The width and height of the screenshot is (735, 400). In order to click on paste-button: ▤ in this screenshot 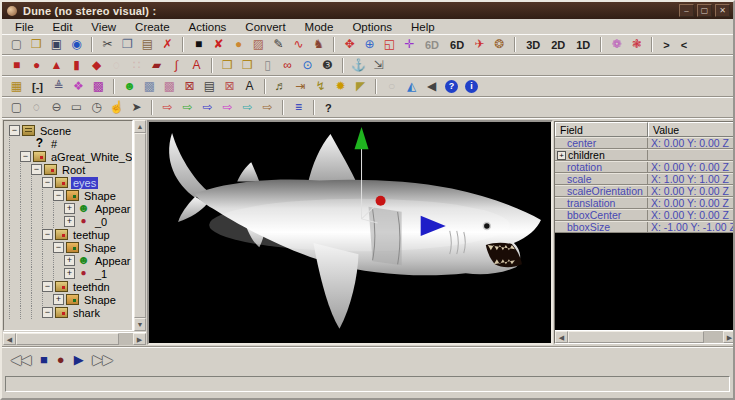, I will do `click(148, 44)`.